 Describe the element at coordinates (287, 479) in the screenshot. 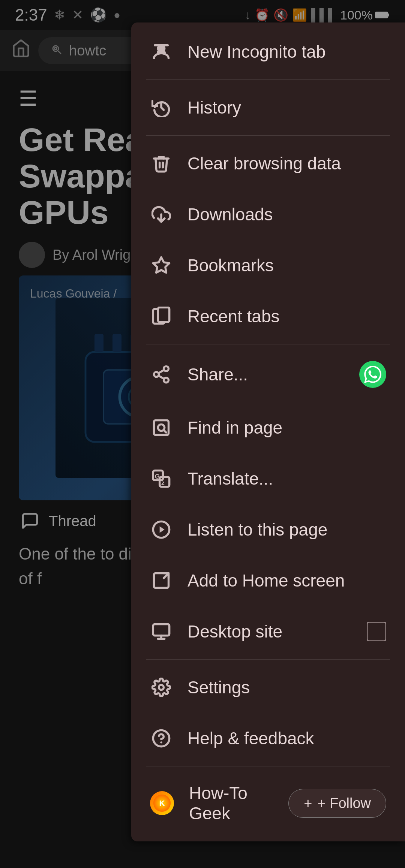

I see `translate-label: Translate...` at that location.